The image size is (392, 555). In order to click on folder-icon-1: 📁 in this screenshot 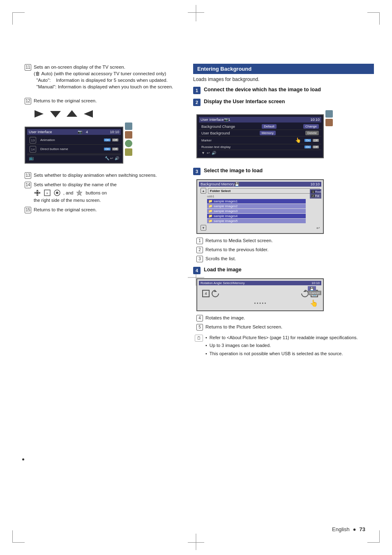, I will do `click(210, 201)`.